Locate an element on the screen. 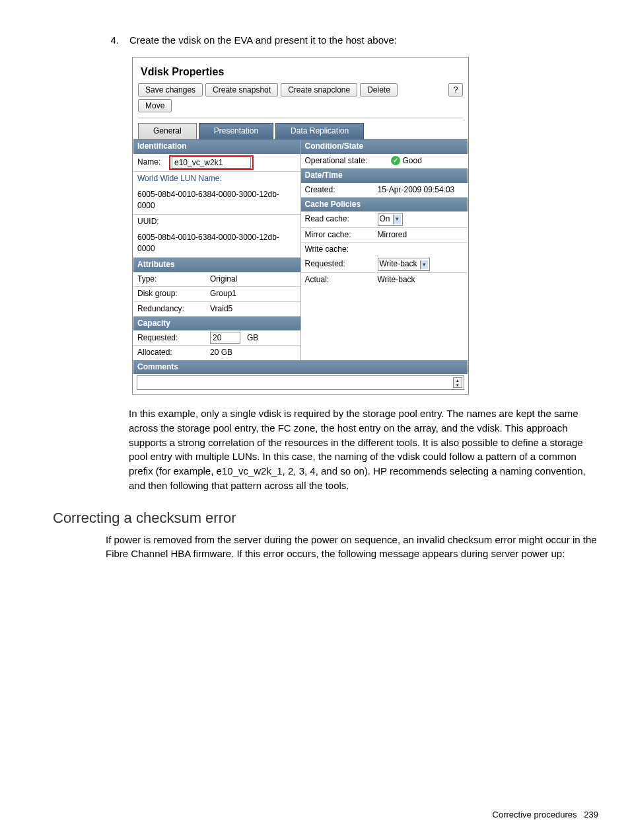  tab-general: General is located at coordinates (168, 131).